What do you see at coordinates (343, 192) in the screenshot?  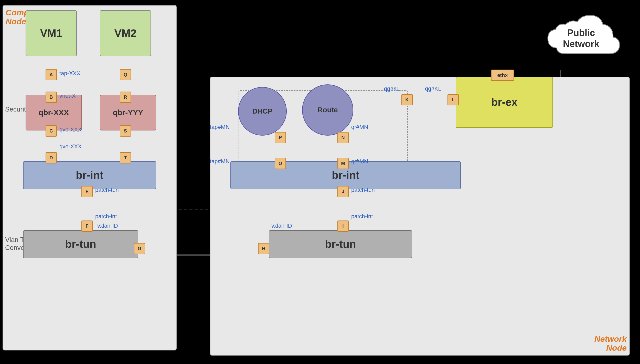 I see `port-j: J` at bounding box center [343, 192].